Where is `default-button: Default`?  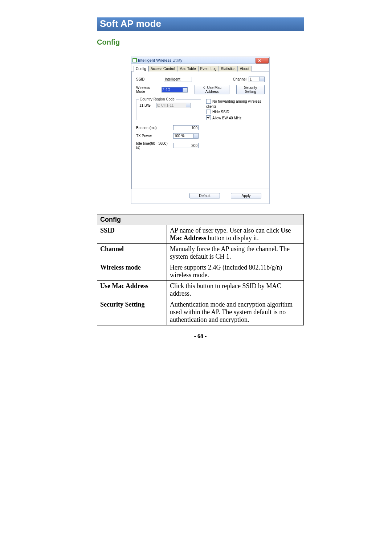 default-button: Default is located at coordinates (205, 196).